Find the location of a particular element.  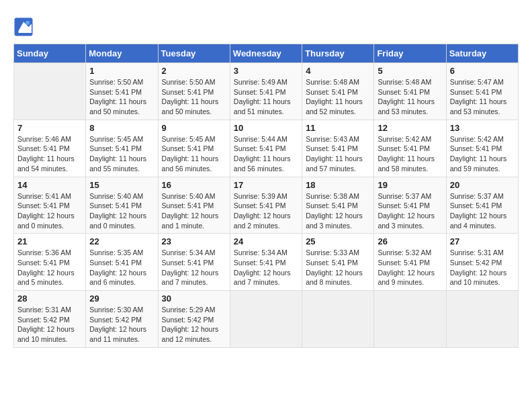

day-number: 28 is located at coordinates (50, 298).